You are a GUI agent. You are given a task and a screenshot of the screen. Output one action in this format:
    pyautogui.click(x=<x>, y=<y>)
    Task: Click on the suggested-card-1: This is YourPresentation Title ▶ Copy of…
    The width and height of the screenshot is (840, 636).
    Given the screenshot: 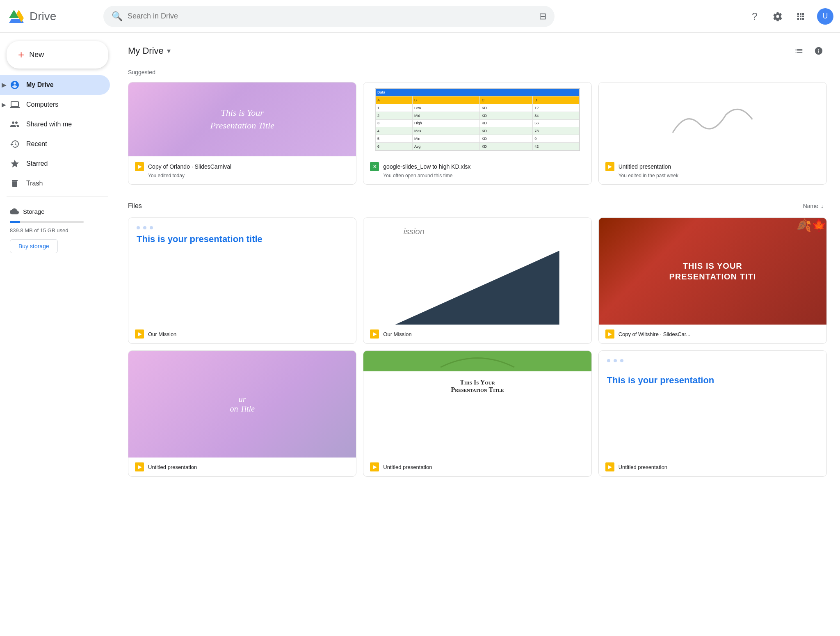 What is the action you would take?
    pyautogui.click(x=242, y=133)
    